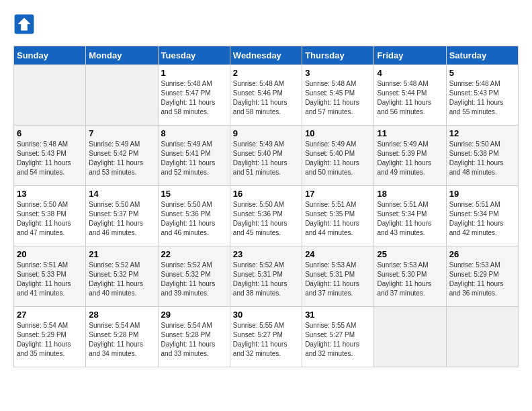 The height and width of the screenshot is (411, 532). What do you see at coordinates (482, 156) in the screenshot?
I see `calendar-cell: 12Sunrise: 5:50 AM Sunset: 5:38 PM Dayli…` at bounding box center [482, 156].